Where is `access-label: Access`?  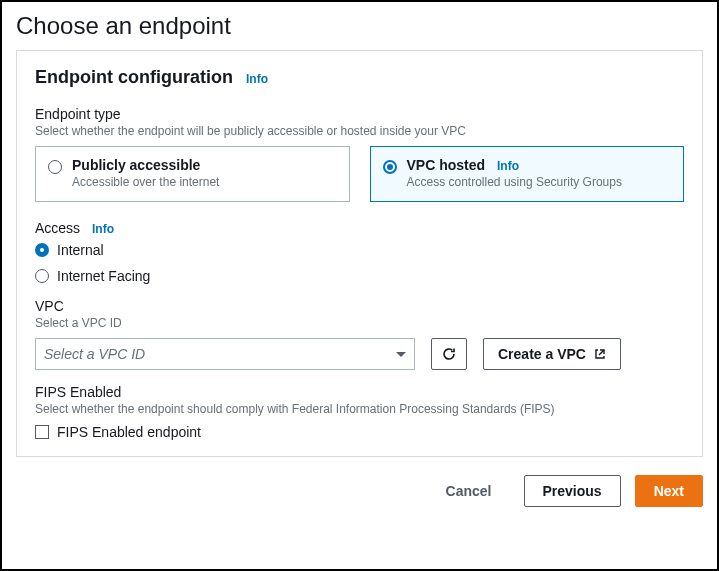
access-label: Access is located at coordinates (58, 228).